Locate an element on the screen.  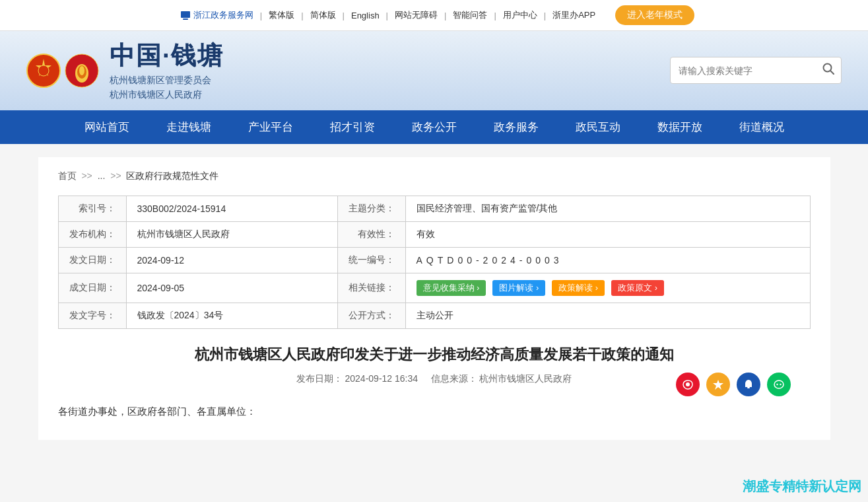
badge-opinion: 意见收集采纳 is located at coordinates (451, 288).